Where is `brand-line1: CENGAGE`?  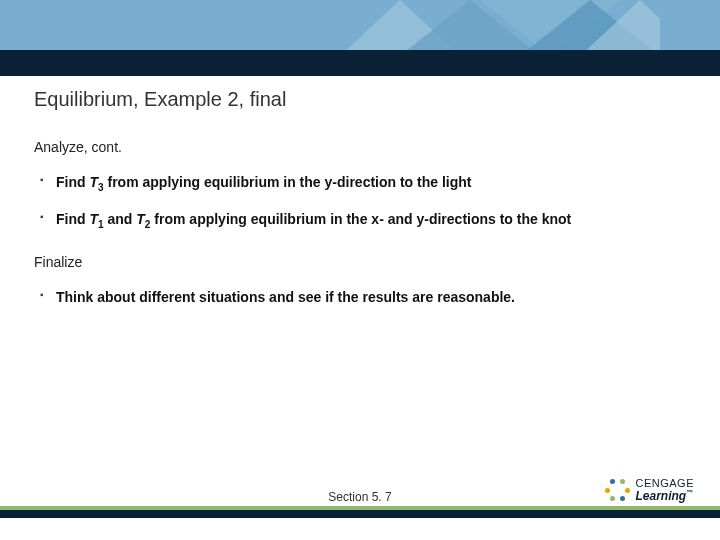 brand-line1: CENGAGE is located at coordinates (664, 484).